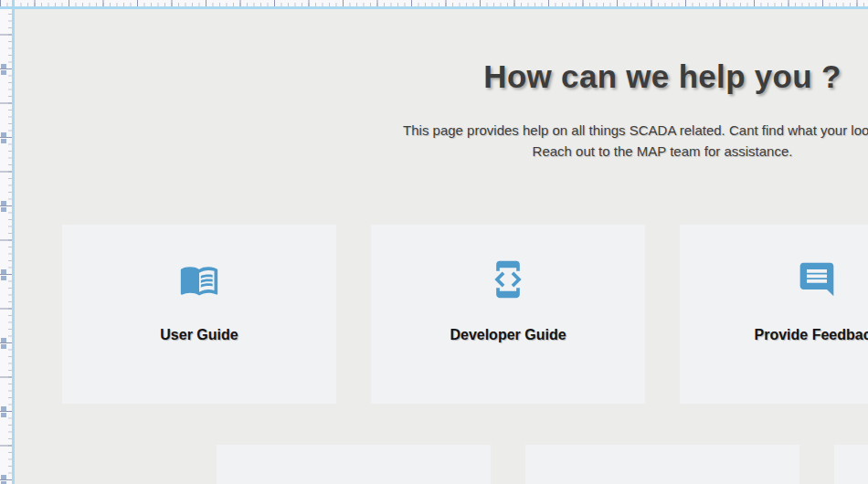  Describe the element at coordinates (817, 279) in the screenshot. I see `comment-bubble-icon` at that location.